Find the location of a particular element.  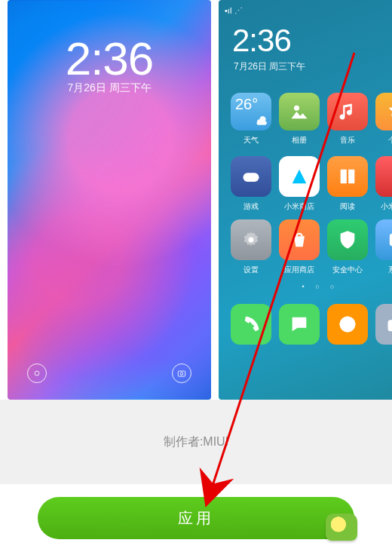

app-security: 安全中心 is located at coordinates (348, 247).